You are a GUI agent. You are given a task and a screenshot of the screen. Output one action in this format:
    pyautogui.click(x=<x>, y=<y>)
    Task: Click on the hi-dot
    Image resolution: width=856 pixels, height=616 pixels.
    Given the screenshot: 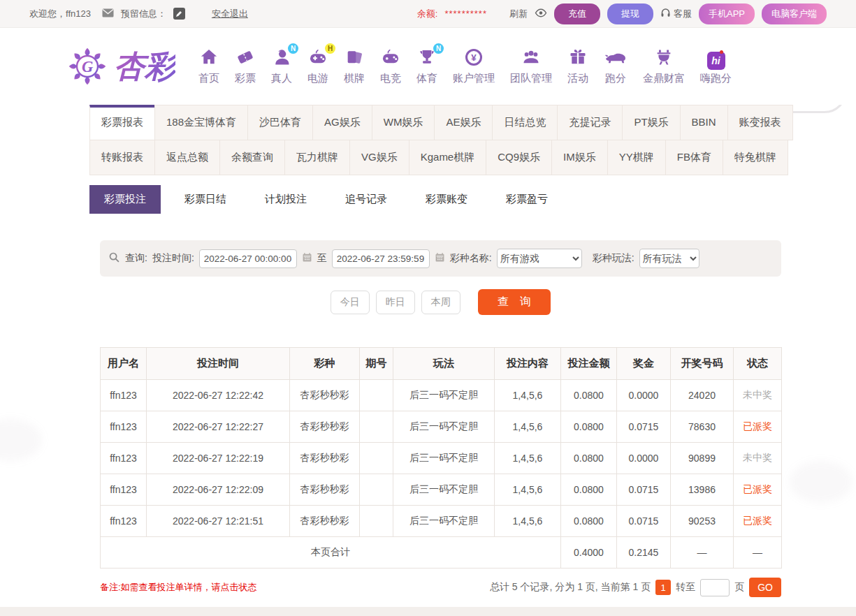 What is the action you would take?
    pyautogui.click(x=721, y=52)
    